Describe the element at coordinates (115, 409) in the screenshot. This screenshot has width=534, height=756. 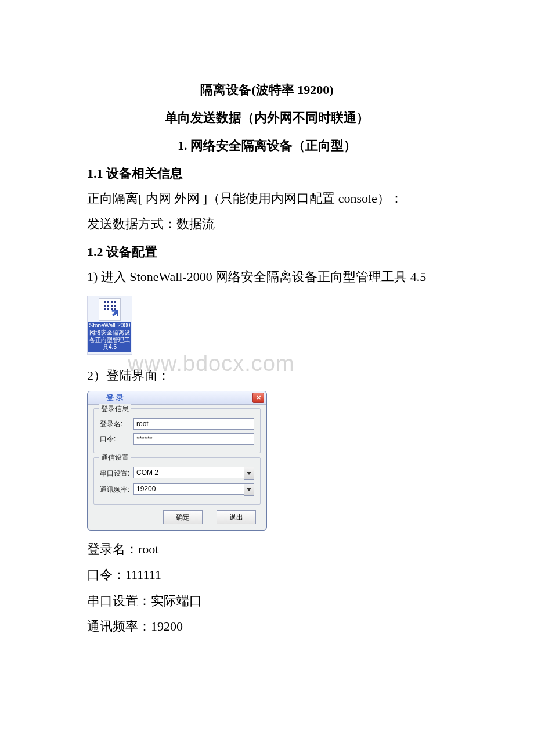
I see `group-login-legend: 登录信息` at that location.